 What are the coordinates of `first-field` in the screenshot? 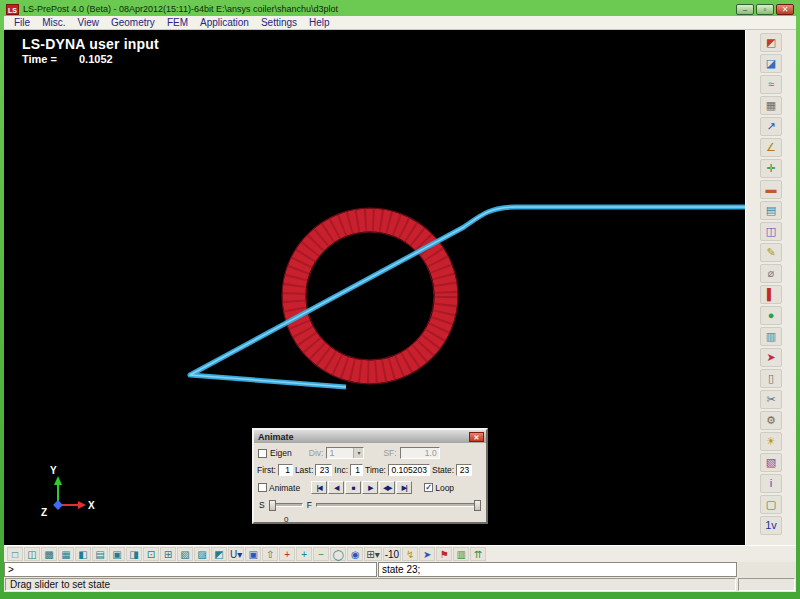 It's located at (286, 470).